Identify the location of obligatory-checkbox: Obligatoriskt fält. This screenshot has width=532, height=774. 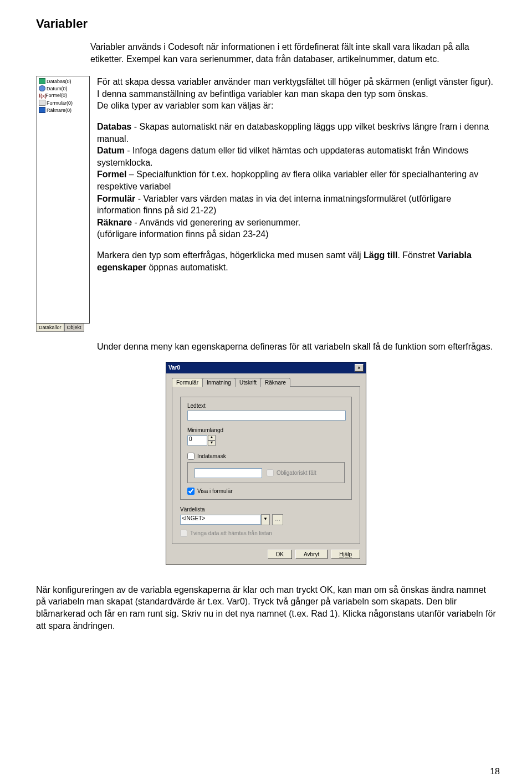
(291, 473).